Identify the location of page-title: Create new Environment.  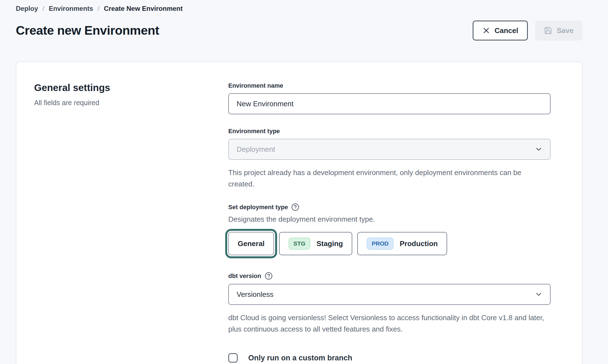
(88, 31).